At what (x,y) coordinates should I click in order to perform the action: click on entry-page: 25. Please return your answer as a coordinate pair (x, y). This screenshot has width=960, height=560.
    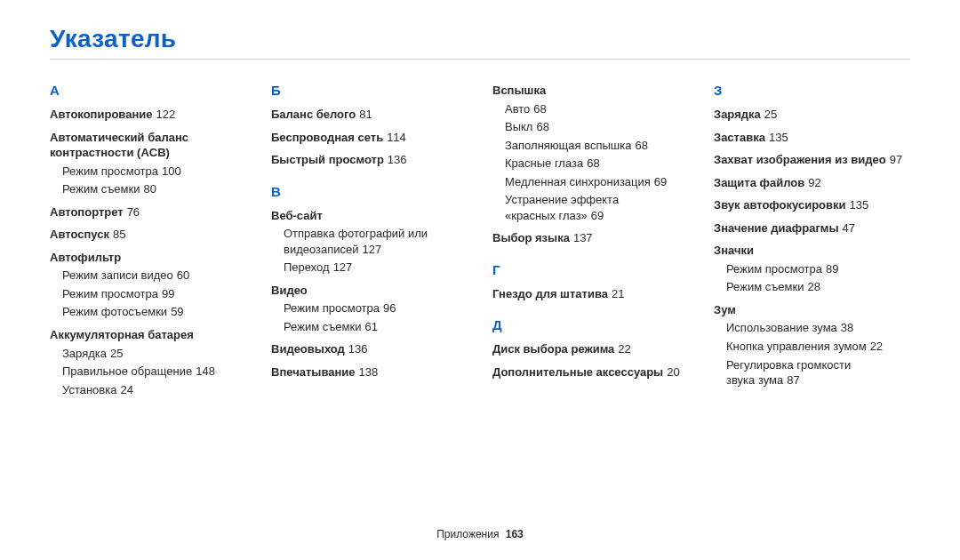
    Looking at the image, I should click on (771, 114).